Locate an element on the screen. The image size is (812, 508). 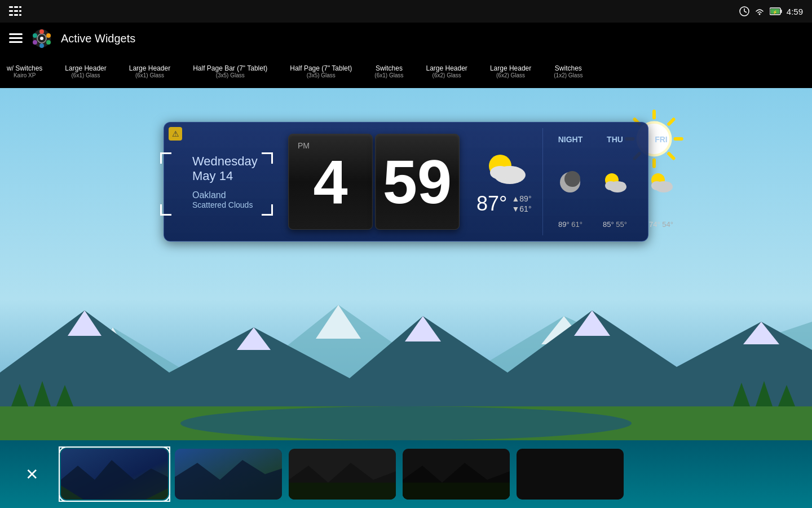
menu-icon is located at coordinates (16, 38).